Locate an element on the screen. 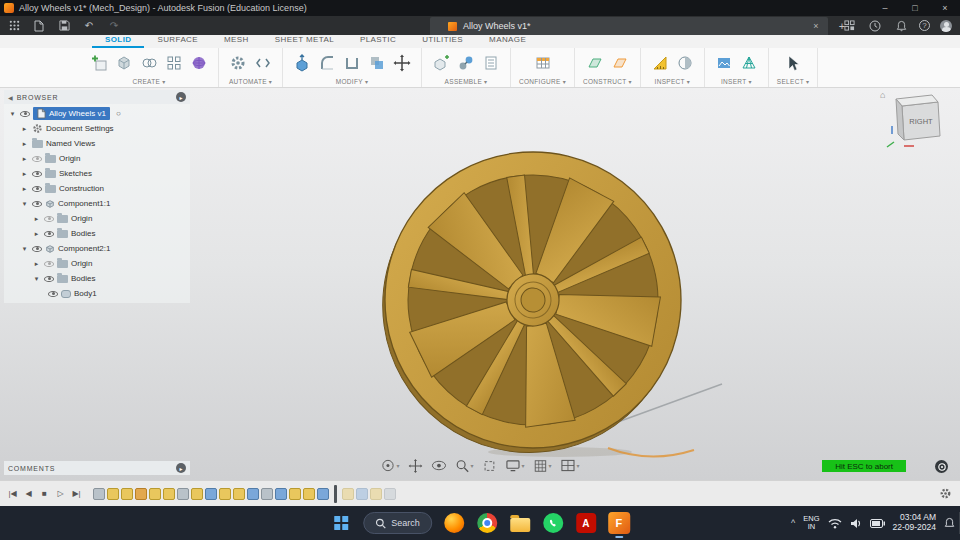  tree-item-component1-origin: ▸ Origin is located at coordinates (97, 218).